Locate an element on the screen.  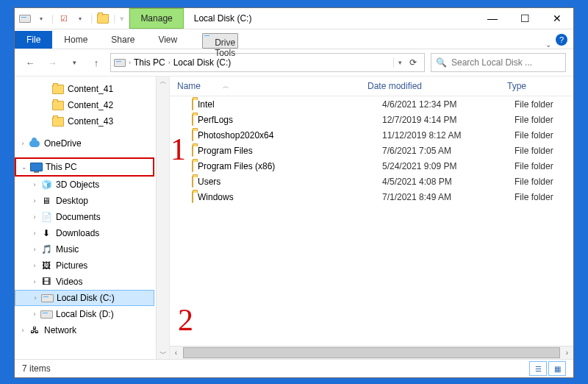
nav-label: Pictures is located at coordinates (72, 266).